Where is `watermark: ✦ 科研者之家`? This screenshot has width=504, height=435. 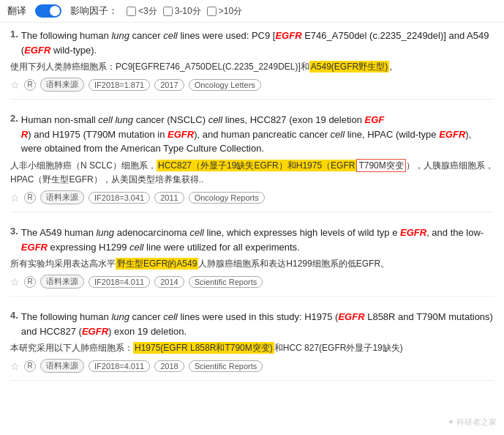
watermark: ✦ 科研者之家 is located at coordinates (473, 422).